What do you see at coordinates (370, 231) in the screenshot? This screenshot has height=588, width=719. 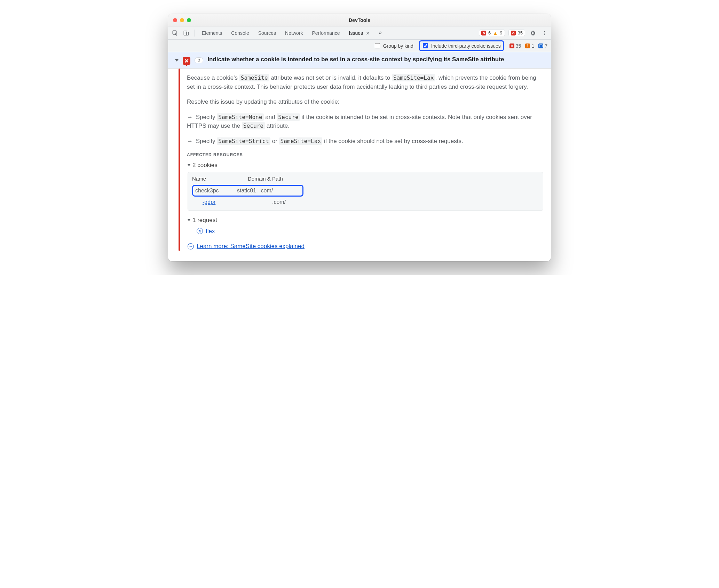 I see `affected-request-row: ⇅ flex` at bounding box center [370, 231].